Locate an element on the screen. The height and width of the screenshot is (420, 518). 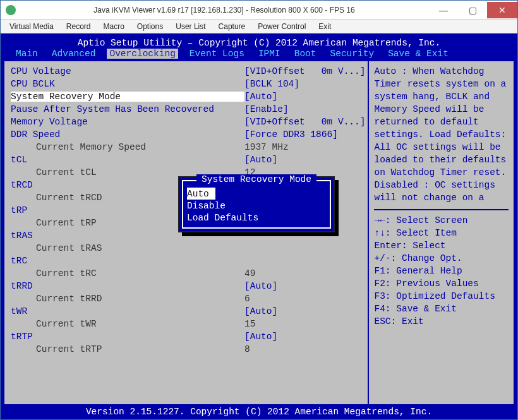
bios-footer: Version 2.15.1227. Copyright (C) 2012 Am… is located at coordinates (259, 412).